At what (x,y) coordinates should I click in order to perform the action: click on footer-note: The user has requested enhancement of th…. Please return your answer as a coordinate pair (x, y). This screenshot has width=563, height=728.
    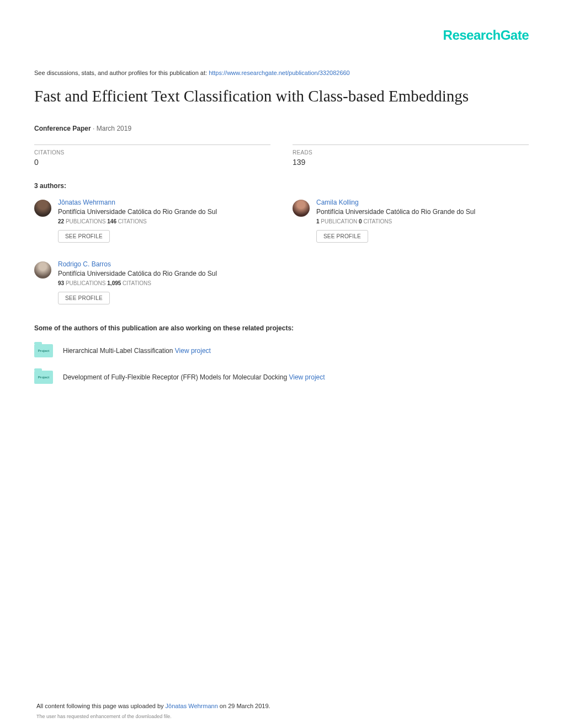
    Looking at the image, I should click on (282, 716).